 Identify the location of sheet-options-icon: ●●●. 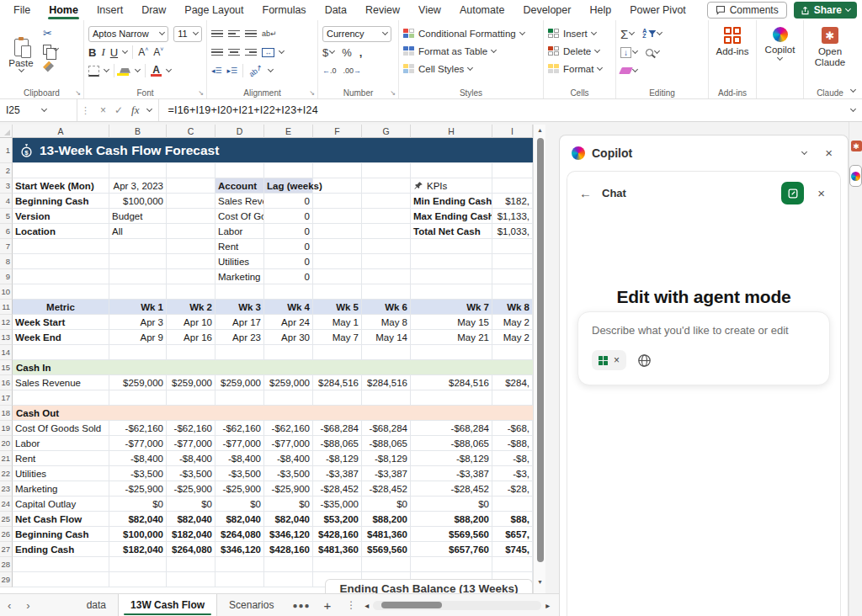
(301, 606).